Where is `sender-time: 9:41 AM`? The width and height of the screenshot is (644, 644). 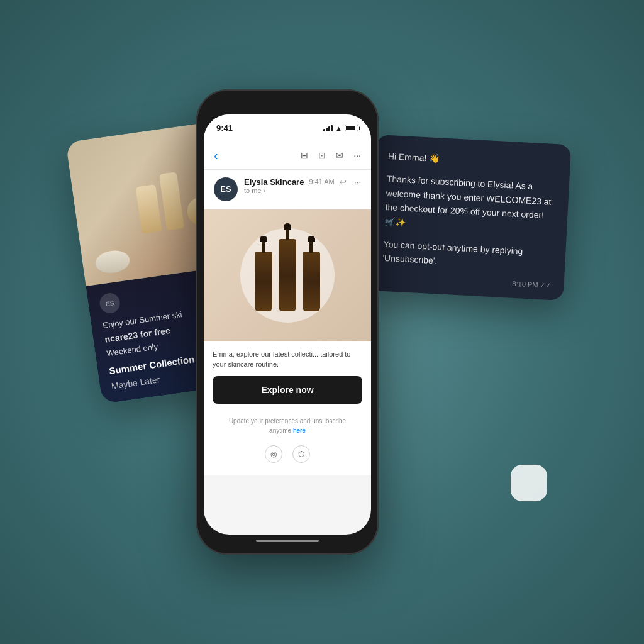
sender-time: 9:41 AM is located at coordinates (321, 182).